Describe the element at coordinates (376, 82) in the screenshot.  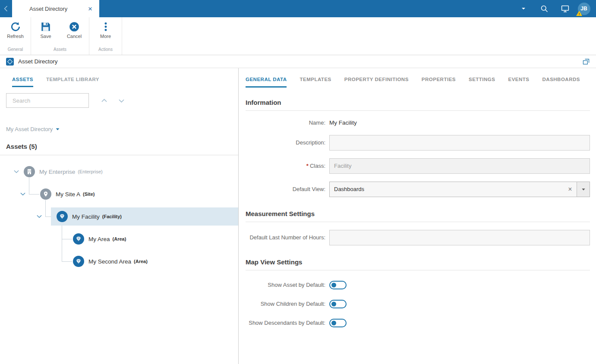
I see `tab-property-definitions: PROPERTY DEFINITIONS` at that location.